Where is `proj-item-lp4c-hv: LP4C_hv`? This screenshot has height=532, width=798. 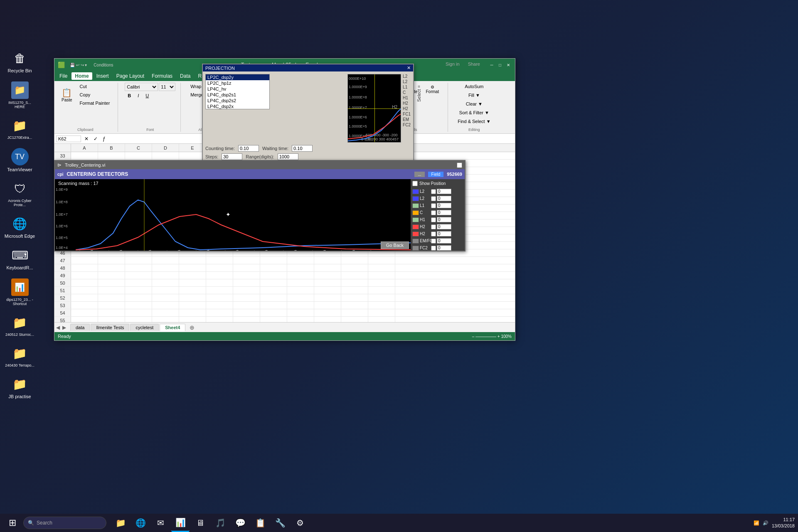
proj-item-lp4c-hv: LP4C_hv is located at coordinates (238, 89).